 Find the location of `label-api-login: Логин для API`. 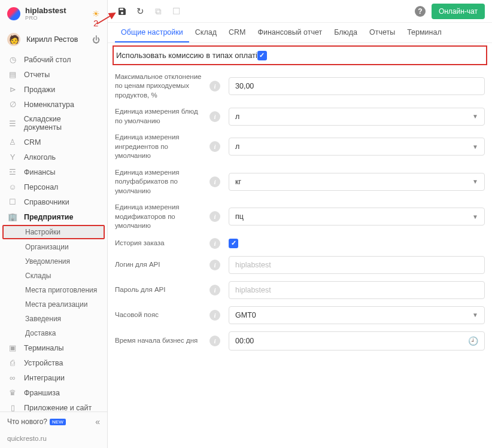

label-api-login: Логин для API is located at coordinates (162, 265).